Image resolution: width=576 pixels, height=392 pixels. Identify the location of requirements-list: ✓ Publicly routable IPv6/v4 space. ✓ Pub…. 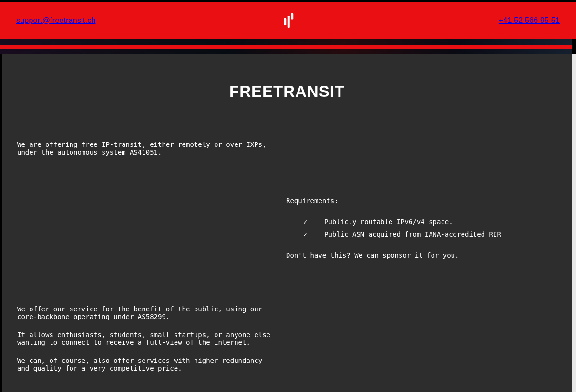
(420, 228).